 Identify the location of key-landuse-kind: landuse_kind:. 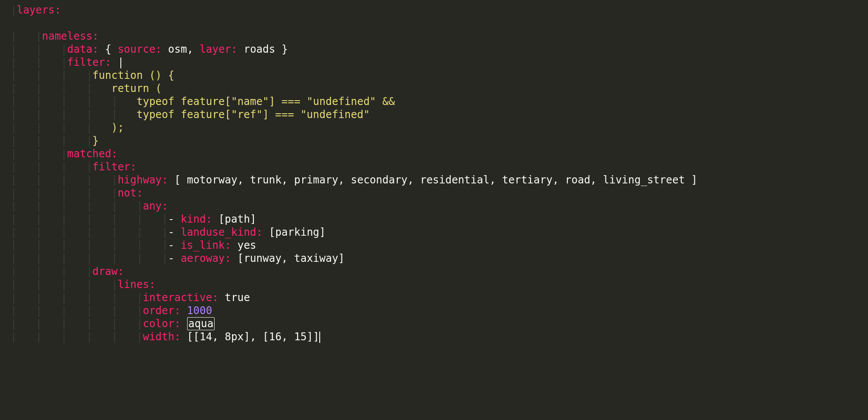
(222, 232).